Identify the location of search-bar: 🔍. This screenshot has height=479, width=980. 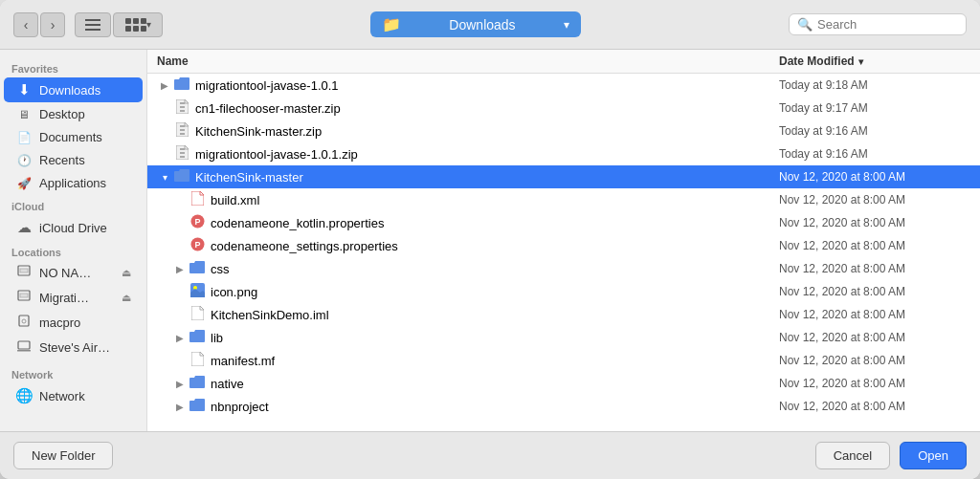
(878, 25).